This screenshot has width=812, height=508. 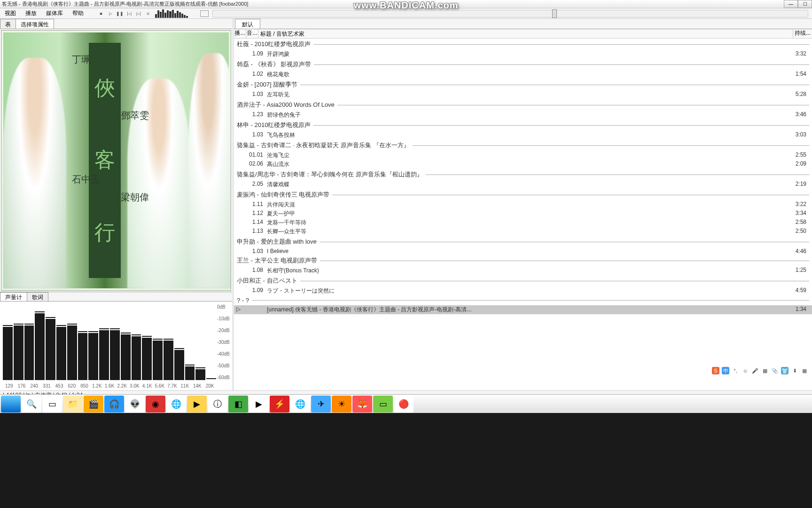 I want to click on playlist-group-header: 王兰 - 太平公主 电视剧原声带, so click(x=523, y=261).